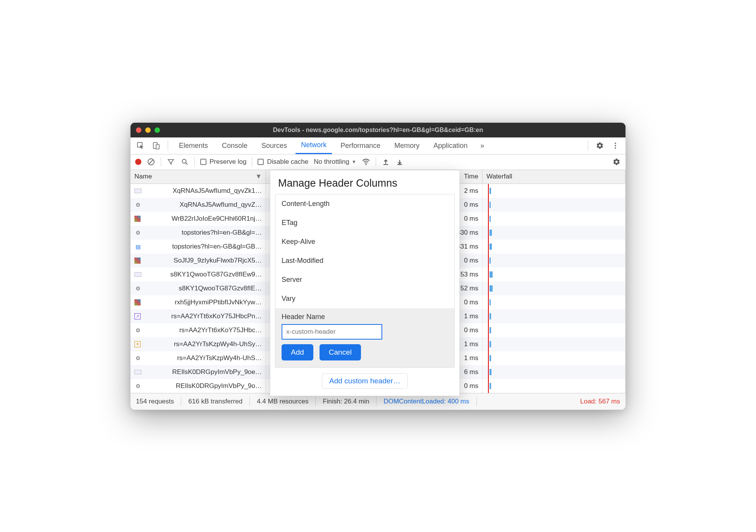  I want to click on header-item: Keep-Alive, so click(365, 242).